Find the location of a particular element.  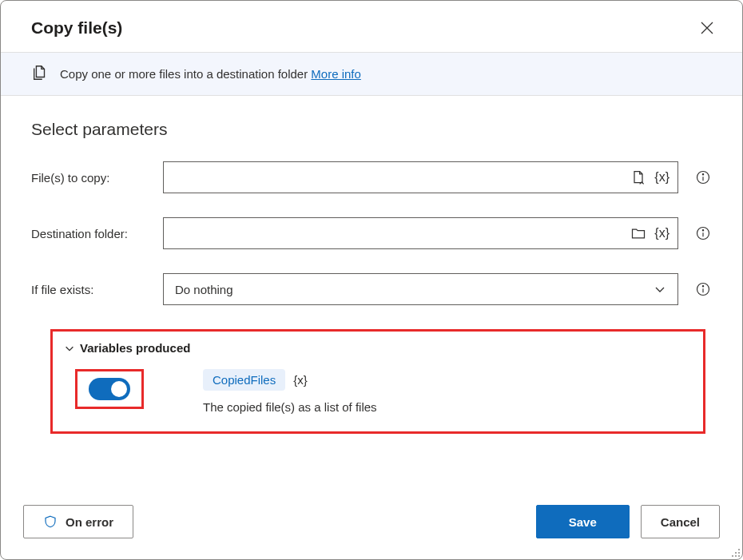

variables-header: Variables produced is located at coordinates (378, 348).